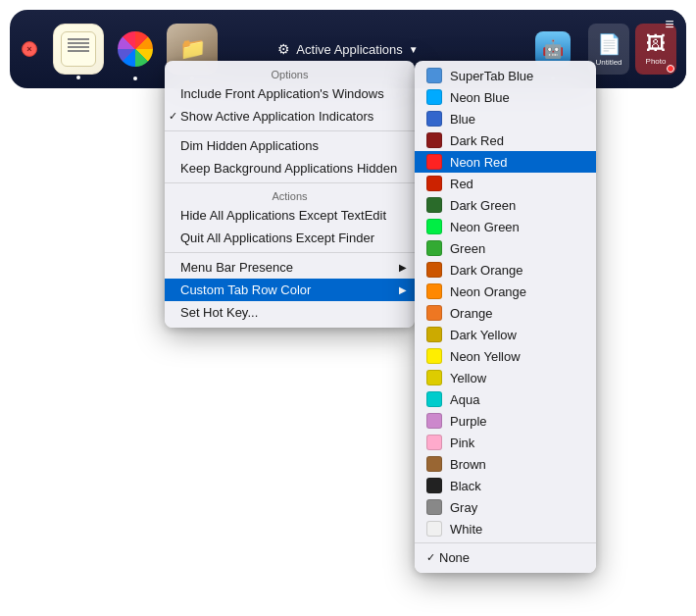 The image size is (696, 616). I want to click on submenu-arrow-icon: ▶, so click(403, 267).